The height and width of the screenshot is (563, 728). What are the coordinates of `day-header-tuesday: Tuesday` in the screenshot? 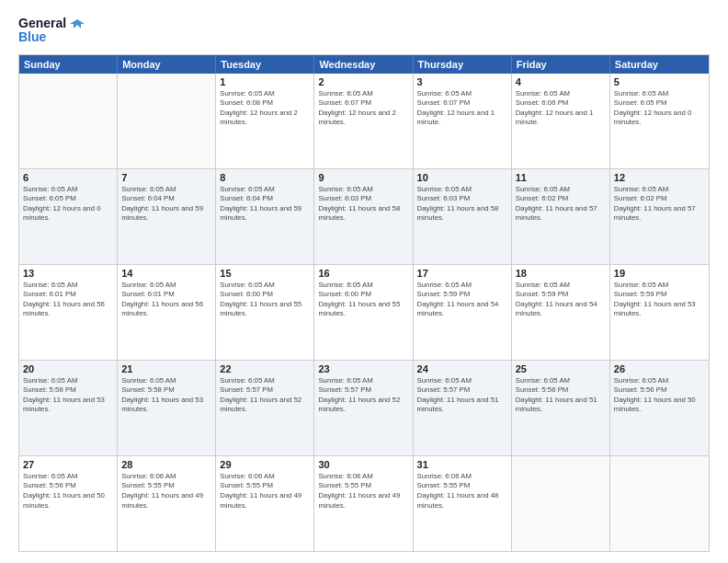 It's located at (265, 64).